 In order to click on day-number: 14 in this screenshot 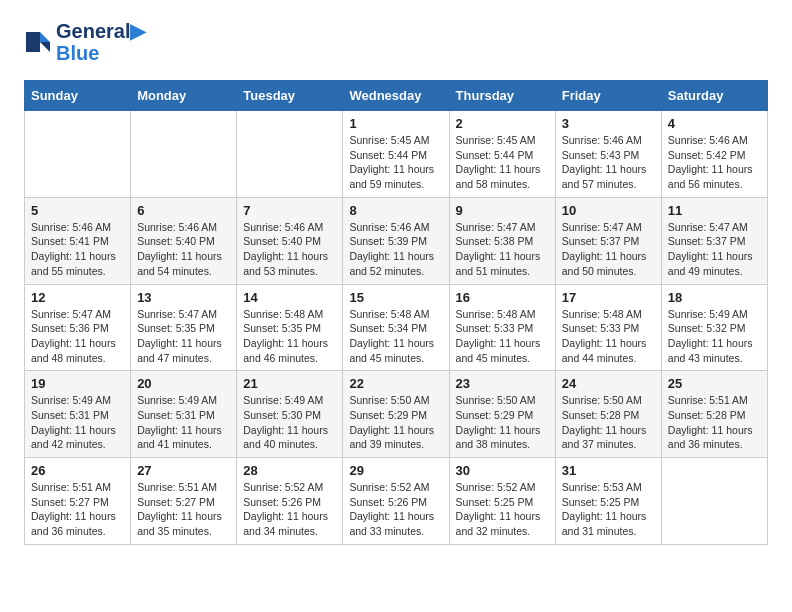, I will do `click(290, 298)`.